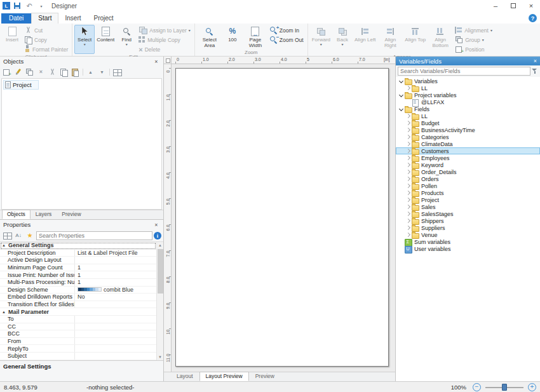 This screenshot has width=540, height=392. What do you see at coordinates (440, 39) in the screenshot?
I see `align-bottom-button: Align Bottom` at bounding box center [440, 39].